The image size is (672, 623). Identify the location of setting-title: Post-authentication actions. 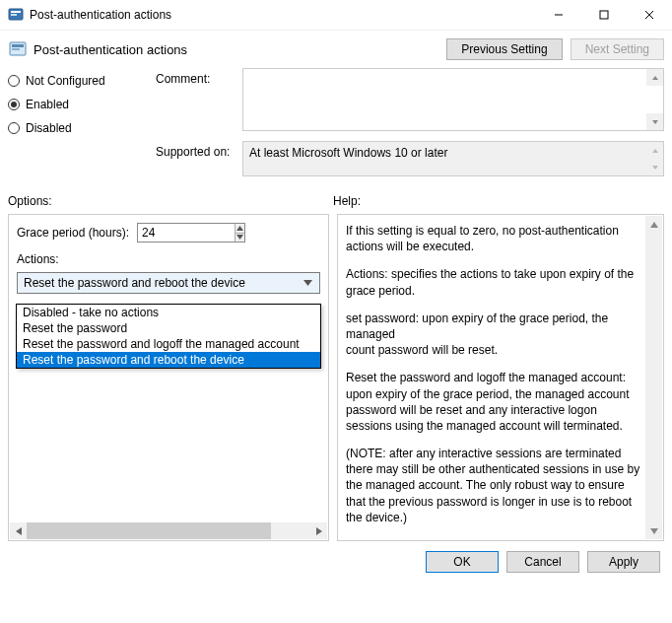
(110, 49).